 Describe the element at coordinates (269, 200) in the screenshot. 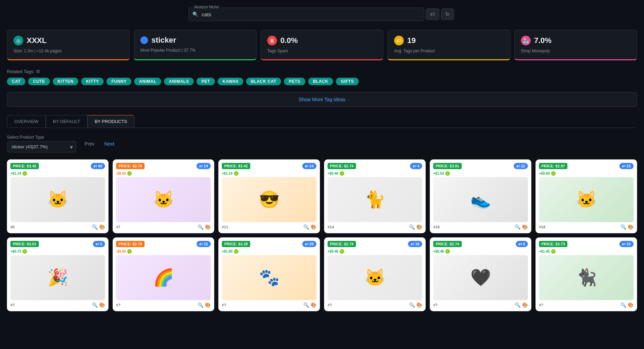

I see `product-image-area: 😎` at that location.